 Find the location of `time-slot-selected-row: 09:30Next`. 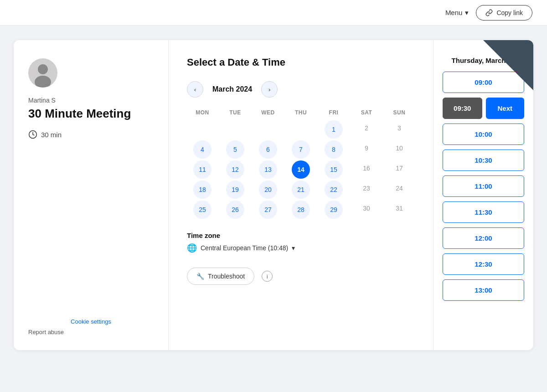

time-slot-selected-row: 09:30Next is located at coordinates (483, 108).